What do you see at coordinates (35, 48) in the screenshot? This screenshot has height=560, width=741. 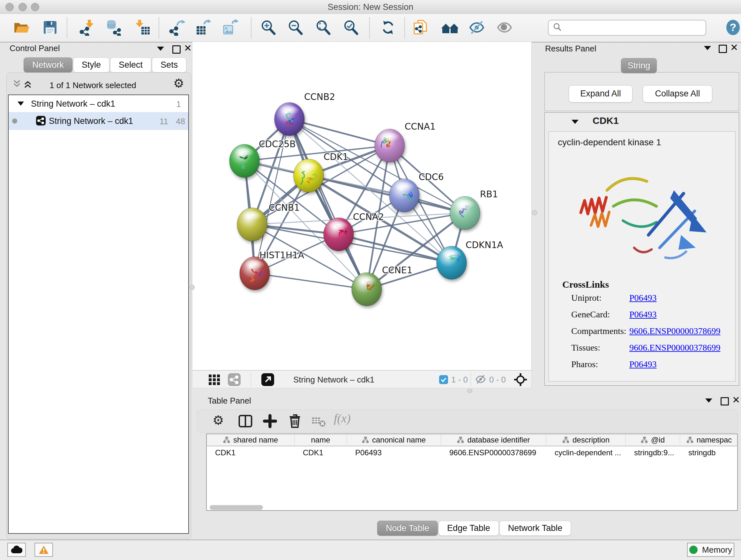 I see `control-panel-title: Control Panel` at bounding box center [35, 48].